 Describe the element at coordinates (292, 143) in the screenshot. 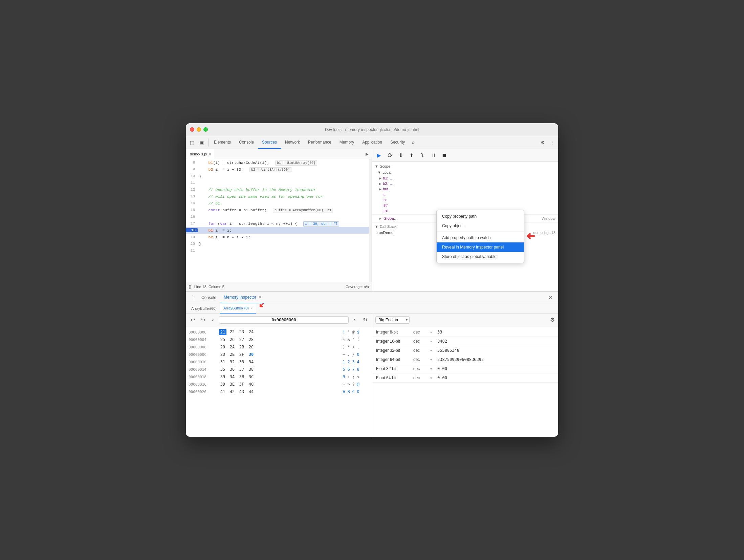

I see `tab-network: Network` at that location.